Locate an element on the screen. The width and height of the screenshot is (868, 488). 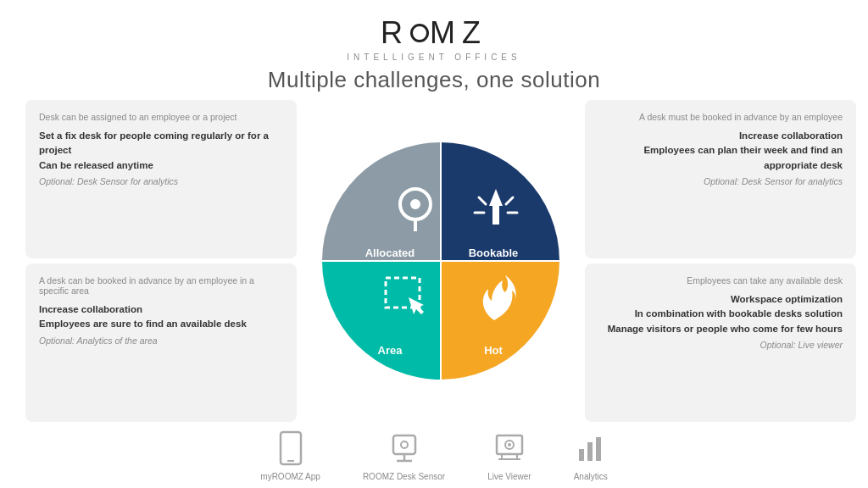
footer: myROOMZ App ROOMZ Desk Sensor Live Viewe… is located at coordinates (434, 455).